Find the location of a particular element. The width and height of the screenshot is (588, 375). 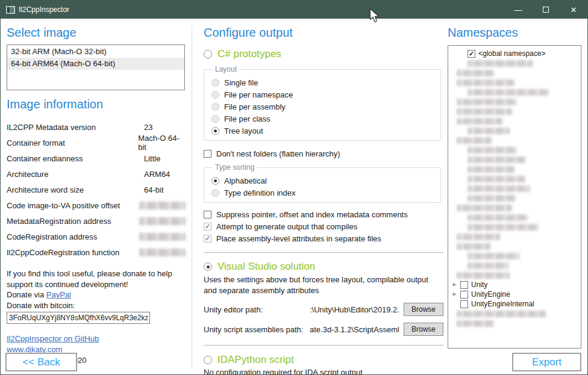

layout-option-file-per-namespace: File per namespace is located at coordinates (323, 95).